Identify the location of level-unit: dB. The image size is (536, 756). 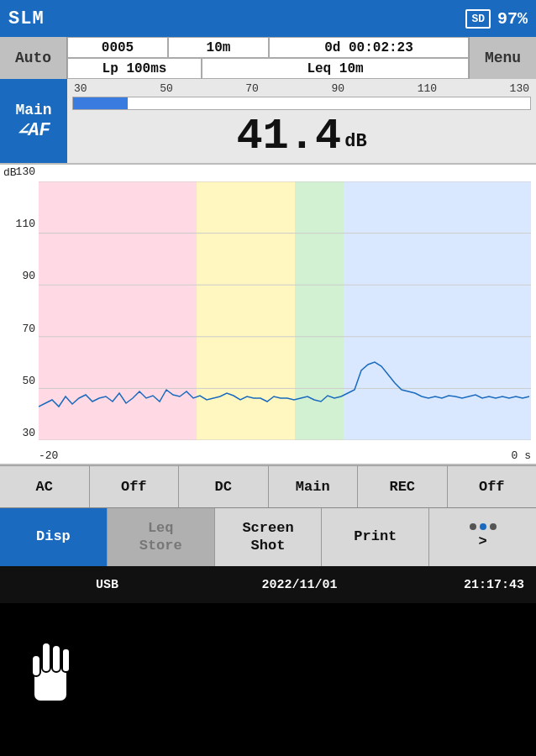
(355, 142).